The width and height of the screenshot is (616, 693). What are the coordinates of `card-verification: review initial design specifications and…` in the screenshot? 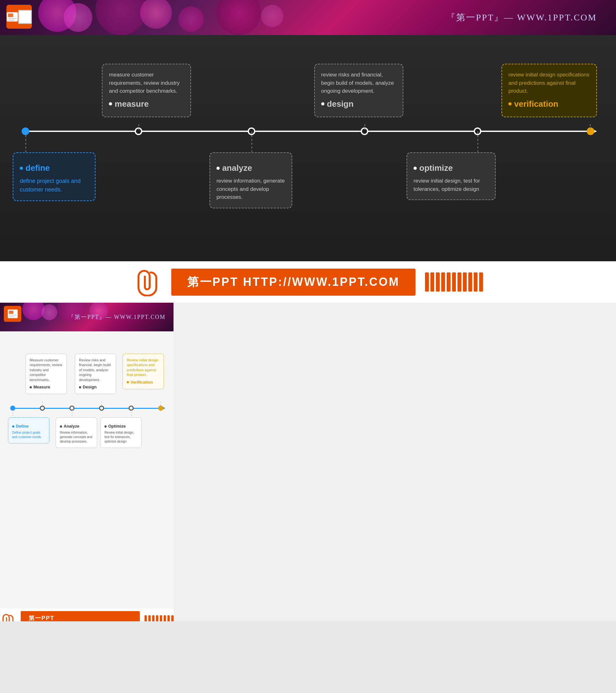 It's located at (549, 91).